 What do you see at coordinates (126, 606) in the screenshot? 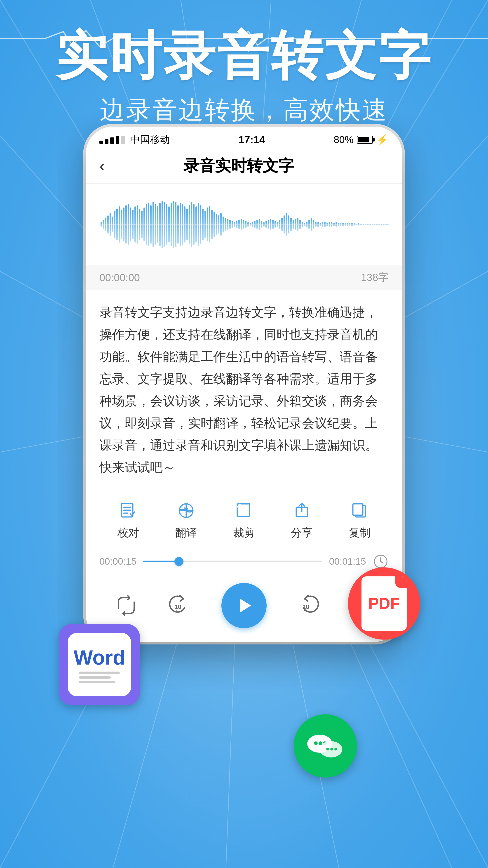
I see `loop-button` at bounding box center [126, 606].